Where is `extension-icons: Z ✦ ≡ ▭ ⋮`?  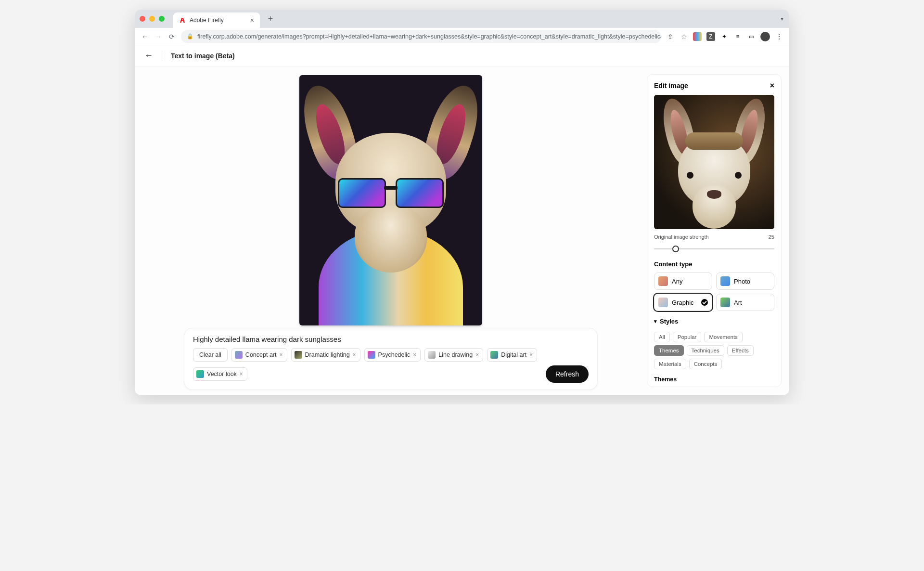
extension-icons: Z ✦ ≡ ▭ ⋮ is located at coordinates (738, 37).